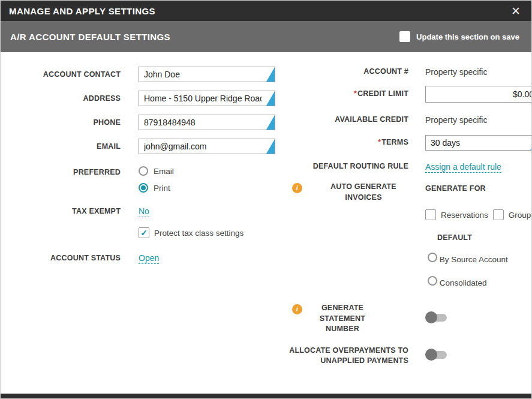 The image size is (532, 399). What do you see at coordinates (207, 122) in the screenshot?
I see `phone-input` at bounding box center [207, 122].